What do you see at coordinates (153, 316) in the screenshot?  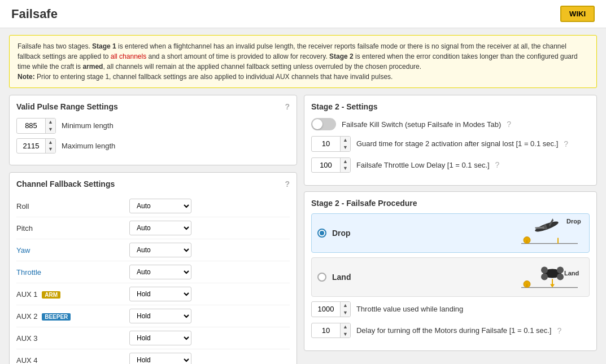 I see `fallback-row-aux2: AUX 2 BEEPER AutoHoldSet` at bounding box center [153, 316].